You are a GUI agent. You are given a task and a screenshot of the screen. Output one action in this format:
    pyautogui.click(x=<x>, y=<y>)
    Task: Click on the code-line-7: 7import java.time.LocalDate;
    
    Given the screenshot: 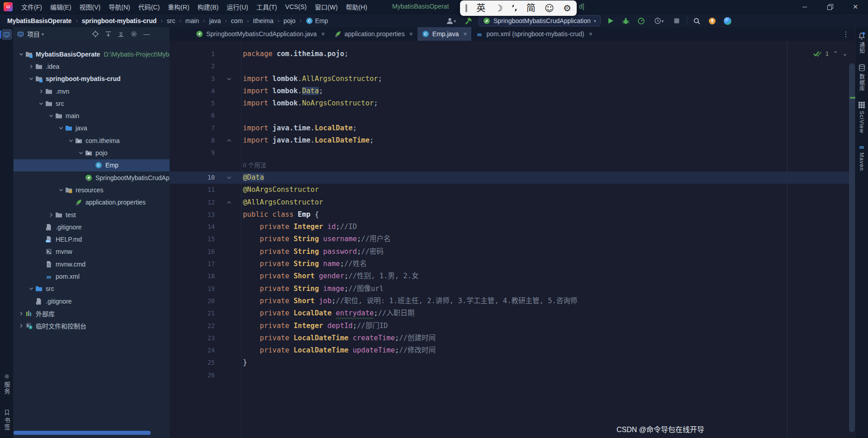 What is the action you would take?
    pyautogui.click(x=512, y=129)
    